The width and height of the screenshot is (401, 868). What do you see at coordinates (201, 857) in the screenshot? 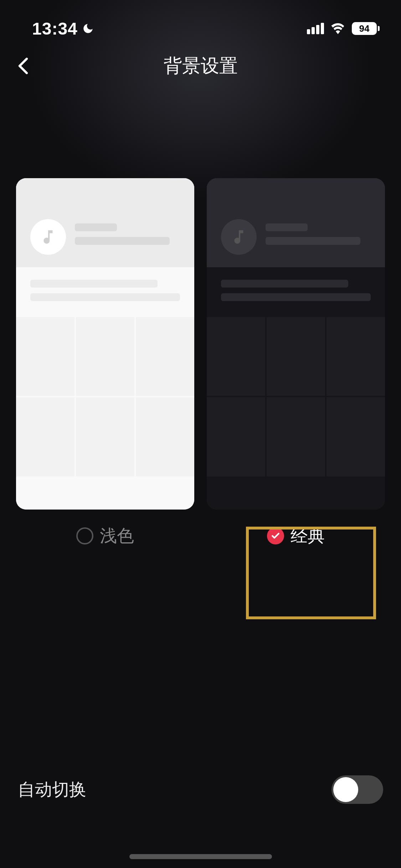
I see `home-indicator` at bounding box center [201, 857].